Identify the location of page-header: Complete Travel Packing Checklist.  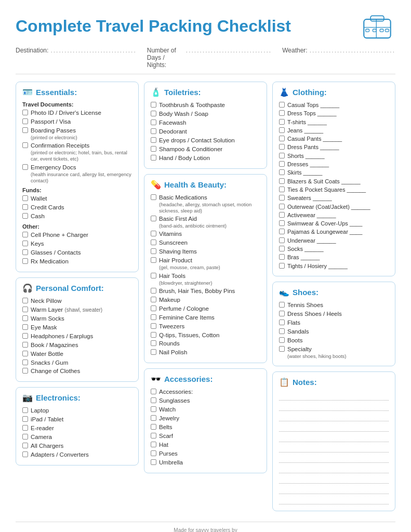
(206, 26).